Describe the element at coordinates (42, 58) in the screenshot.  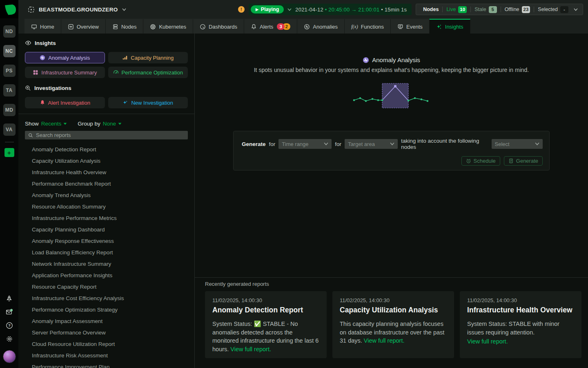
I see `anomaly-analysis-icon` at that location.